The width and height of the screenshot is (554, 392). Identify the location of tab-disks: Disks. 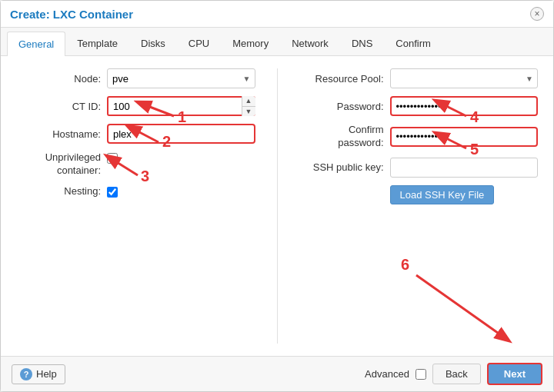
(153, 43).